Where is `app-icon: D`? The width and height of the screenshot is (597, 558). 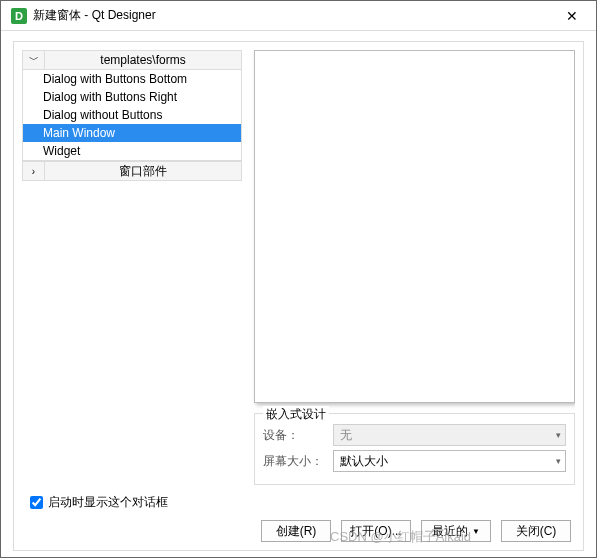
app-icon: D is located at coordinates (19, 16).